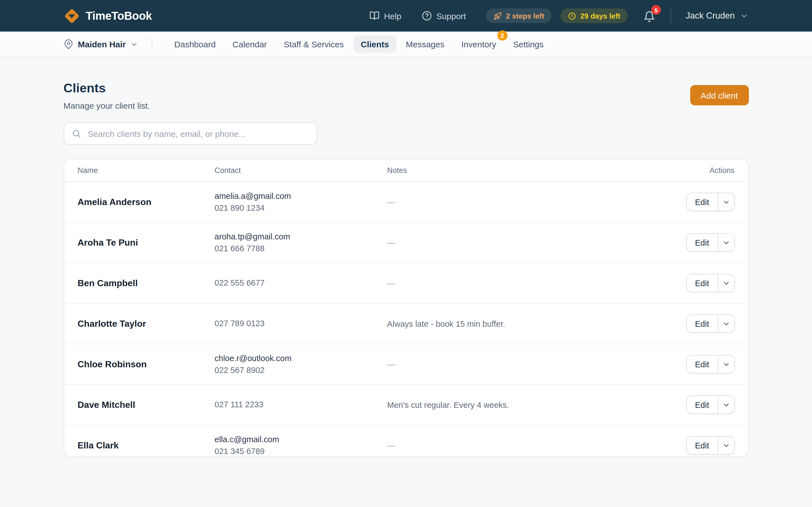  Describe the element at coordinates (301, 358) in the screenshot. I see `client-email: chloe.r@outlook.com` at that location.